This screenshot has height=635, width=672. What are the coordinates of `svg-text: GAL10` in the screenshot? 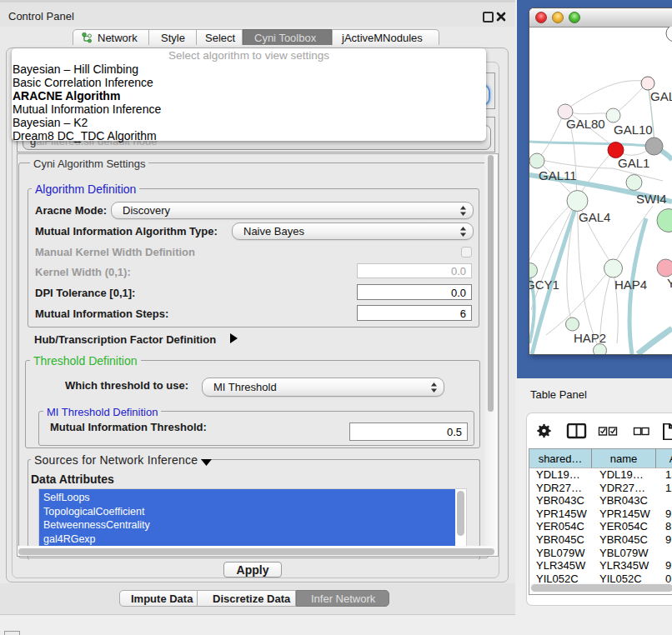 It's located at (634, 130).